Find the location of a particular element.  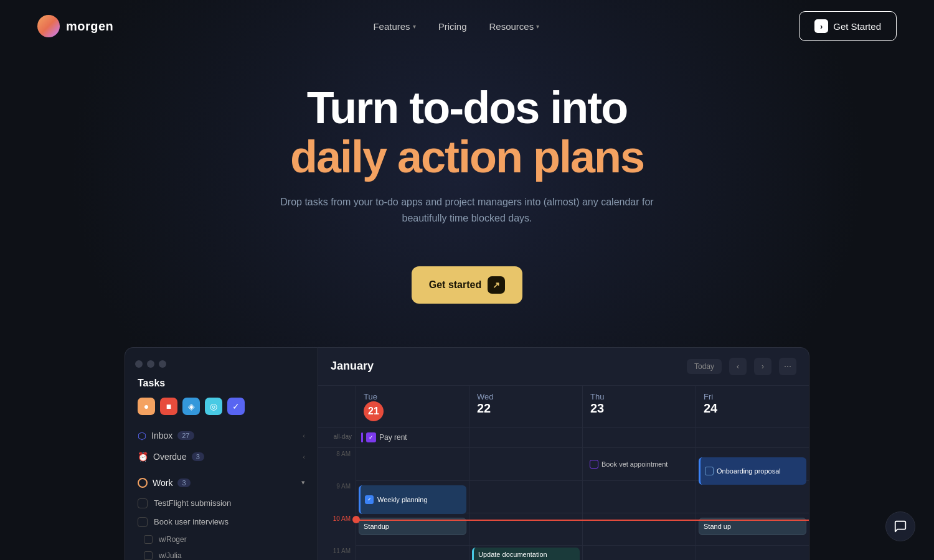

calendar-body: 8 AM 9 AM 10 AM 11 AM 12 PM 1 PM ✓ Weekl… is located at coordinates (564, 504).